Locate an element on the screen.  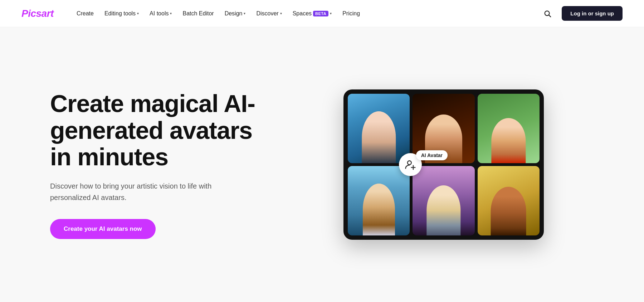
collage-cell-dark-guy is located at coordinates (379, 201).